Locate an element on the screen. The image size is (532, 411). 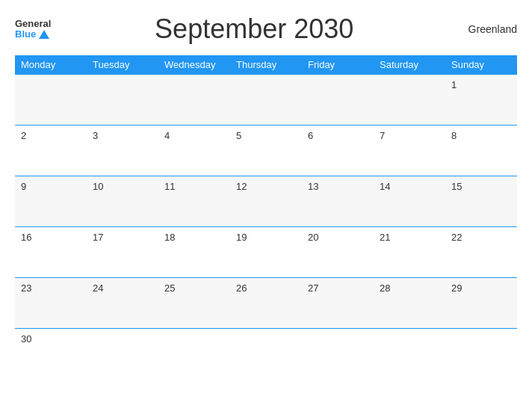
day-number: 17 is located at coordinates (98, 238).